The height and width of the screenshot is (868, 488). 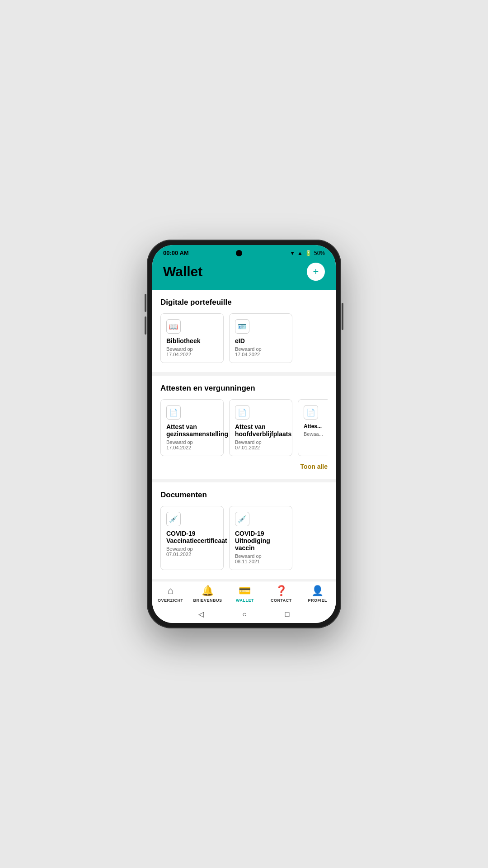 What do you see at coordinates (261, 352) in the screenshot?
I see `eid-date: Bewaard op 17.04.2022` at bounding box center [261, 352].